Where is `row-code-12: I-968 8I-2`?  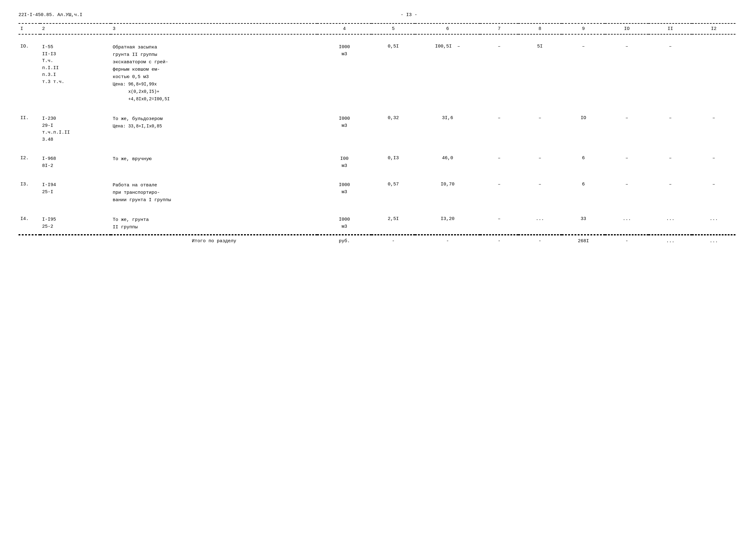 row-code-12: I-968 8I-2 is located at coordinates (75, 163).